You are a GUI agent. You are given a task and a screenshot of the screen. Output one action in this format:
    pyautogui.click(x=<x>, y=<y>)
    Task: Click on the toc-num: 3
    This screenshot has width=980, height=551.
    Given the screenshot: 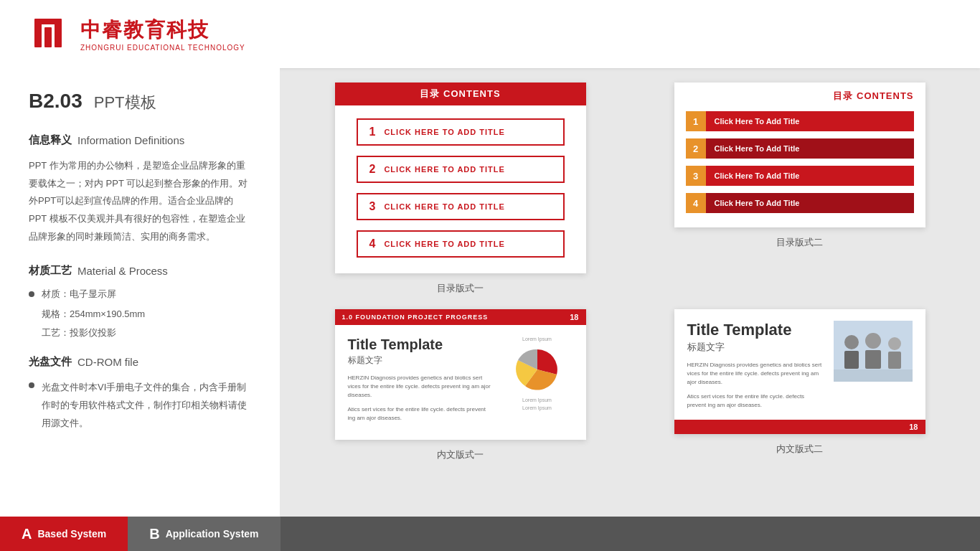 What is the action you would take?
    pyautogui.click(x=373, y=207)
    